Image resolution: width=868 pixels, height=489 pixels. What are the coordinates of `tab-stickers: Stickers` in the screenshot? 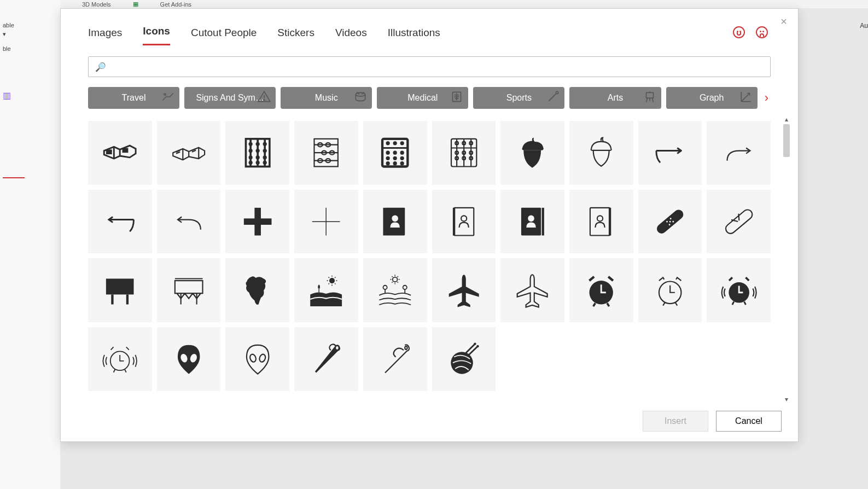 It's located at (296, 36).